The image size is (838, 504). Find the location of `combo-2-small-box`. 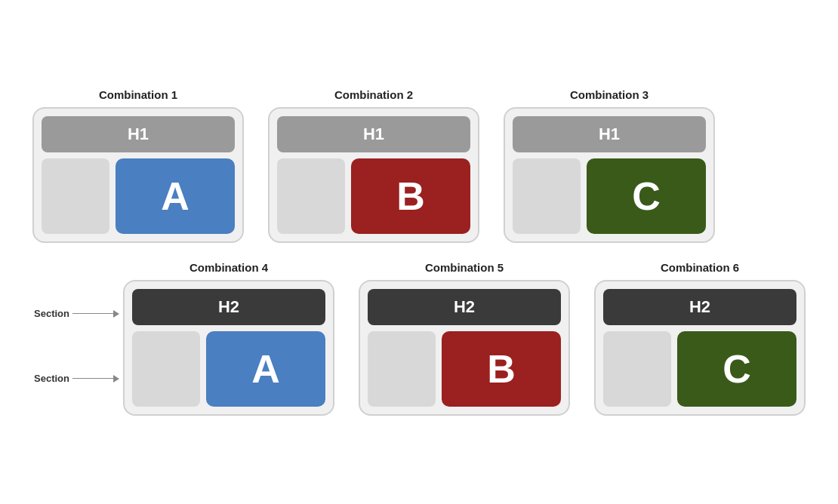

combo-2-small-box is located at coordinates (311, 196).